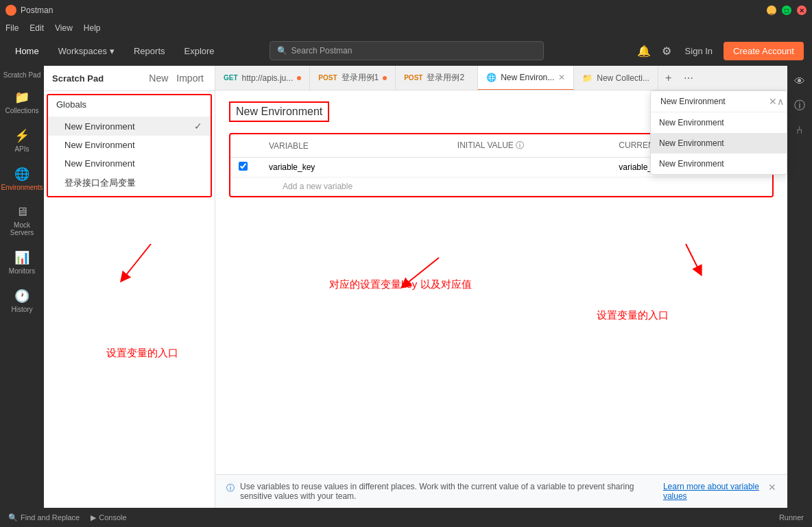 The height and width of the screenshot is (527, 812). Describe the element at coordinates (22, 188) in the screenshot. I see `sidebar-label-environments: Environments` at that location.